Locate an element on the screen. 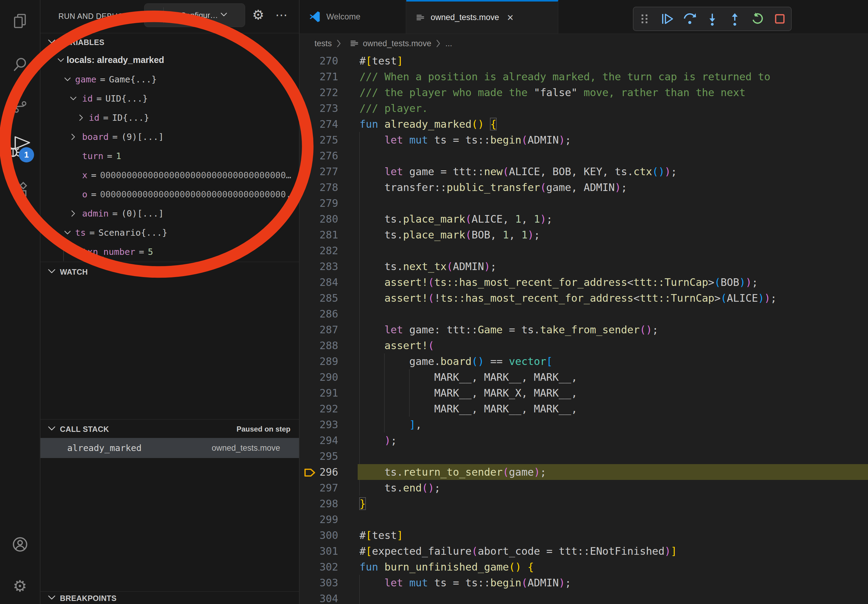  activity-item-source-control is located at coordinates (20, 106).